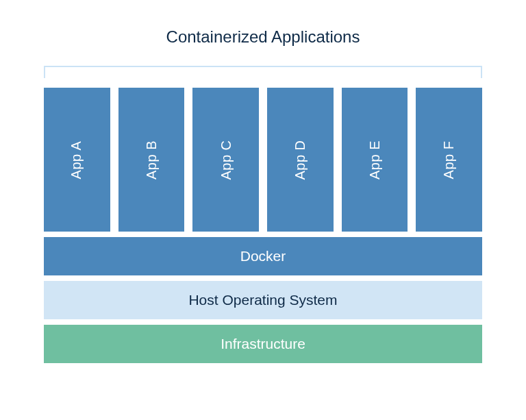  What do you see at coordinates (152, 160) in the screenshot?
I see `app-box-b: App B` at bounding box center [152, 160].